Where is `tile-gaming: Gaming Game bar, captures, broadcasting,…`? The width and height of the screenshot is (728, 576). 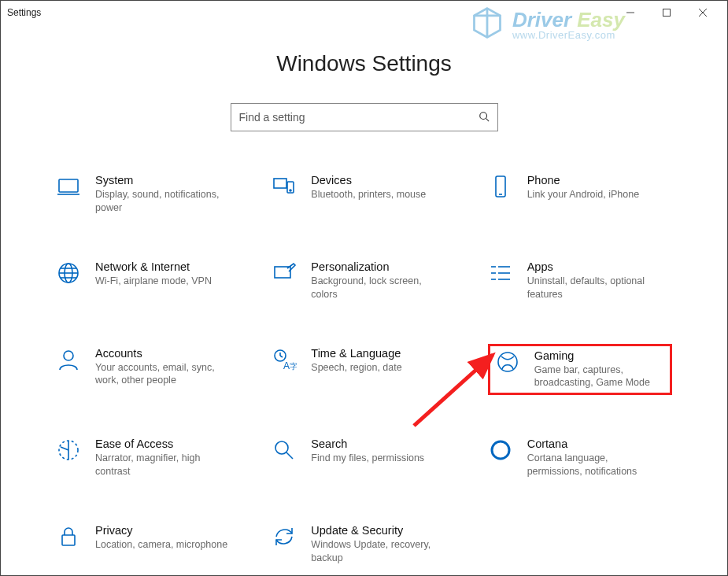
tile-gaming: Gaming Game bar, captures, broadcasting,… is located at coordinates (580, 370).